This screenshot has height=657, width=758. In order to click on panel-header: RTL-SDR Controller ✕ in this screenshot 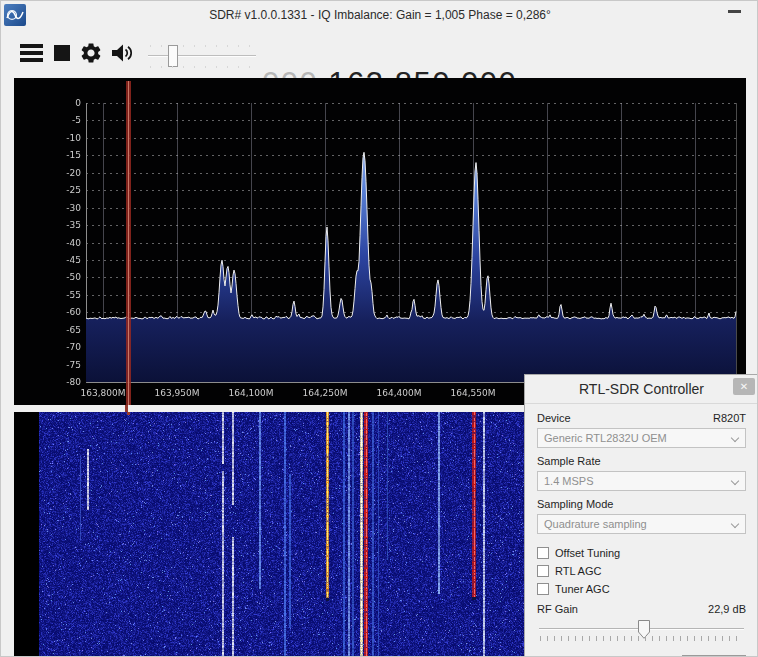, I will do `click(642, 390)`.